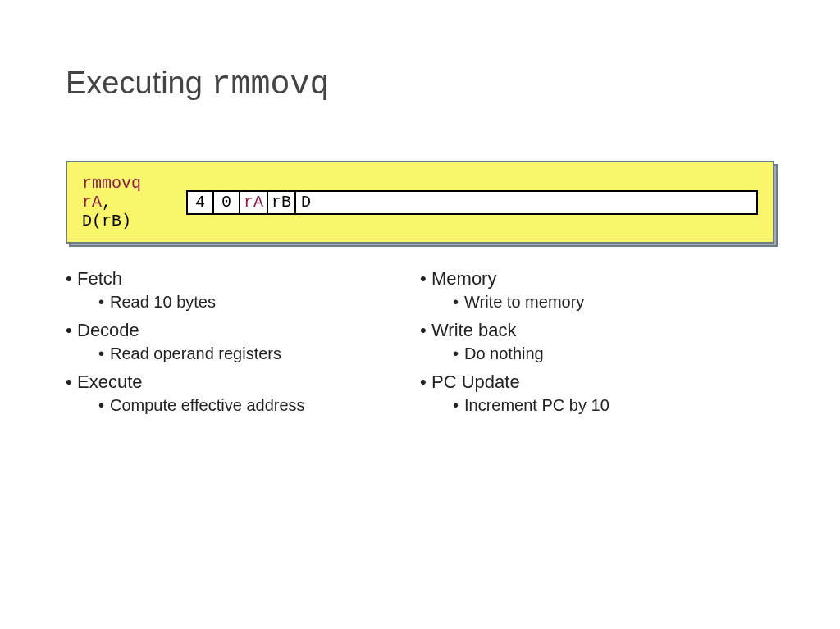  I want to click on stage-execute: •Execute, so click(243, 382).